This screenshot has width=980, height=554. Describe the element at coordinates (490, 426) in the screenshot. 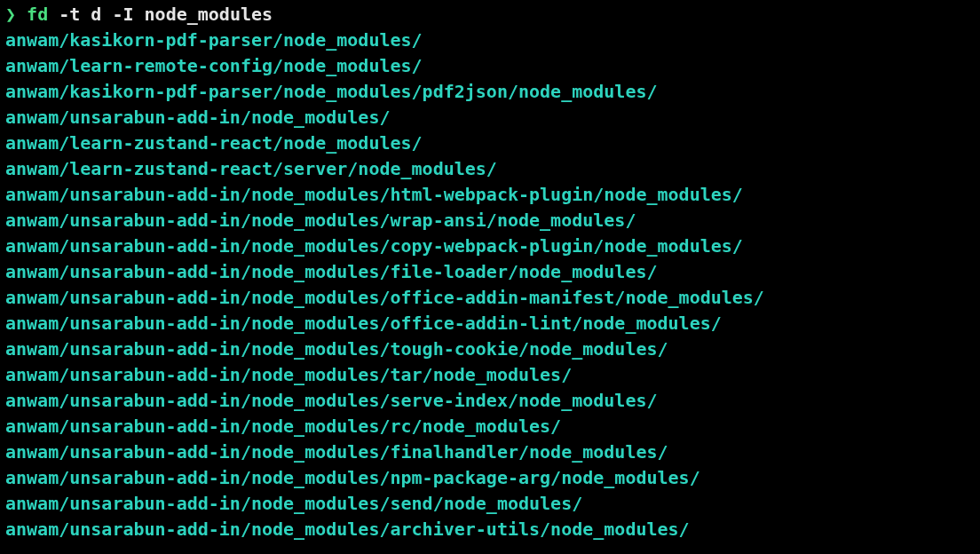

I see `output-line: anwam/unsarabun-add-in/node_modules/rc/n…` at that location.